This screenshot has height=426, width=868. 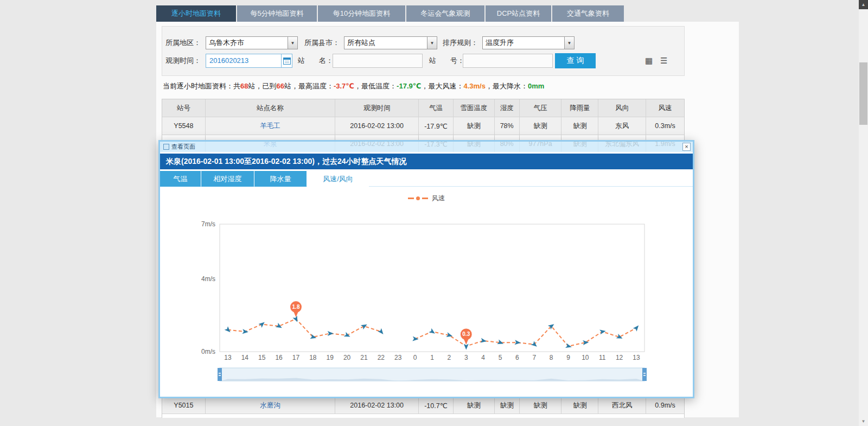 I want to click on obs-time-input: 2016020213, so click(x=244, y=61).